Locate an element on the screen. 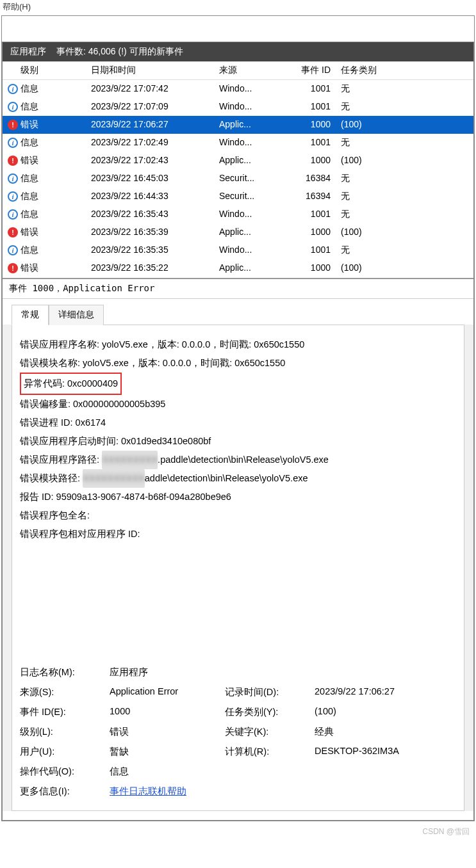  table-row: i信息2023/9/22 16:35:43Windo...1001无 is located at coordinates (238, 214).